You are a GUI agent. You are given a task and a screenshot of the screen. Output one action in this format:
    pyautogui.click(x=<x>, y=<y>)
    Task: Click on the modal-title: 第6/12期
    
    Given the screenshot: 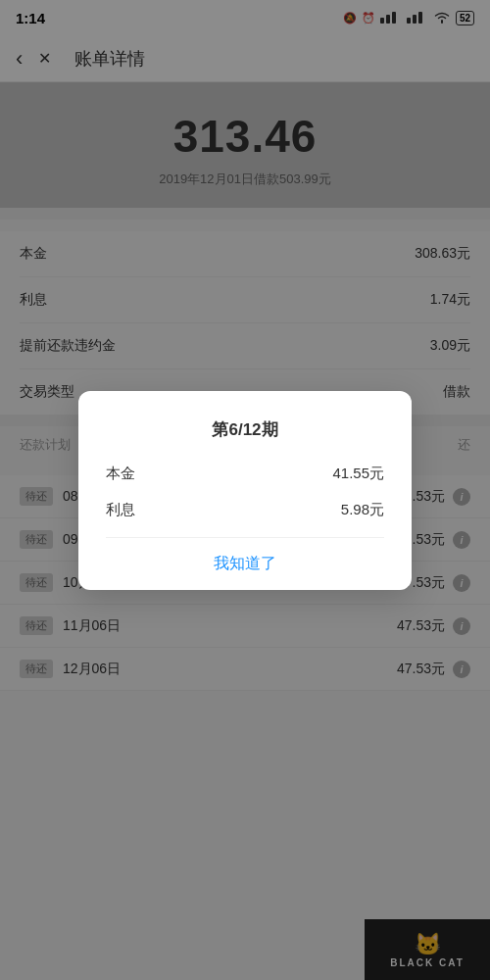 What is the action you would take?
    pyautogui.click(x=245, y=429)
    